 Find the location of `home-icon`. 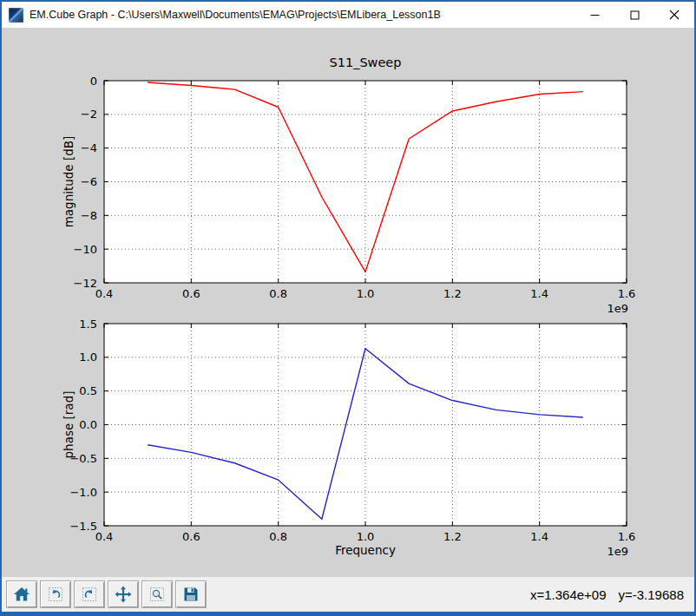

home-icon is located at coordinates (22, 594).